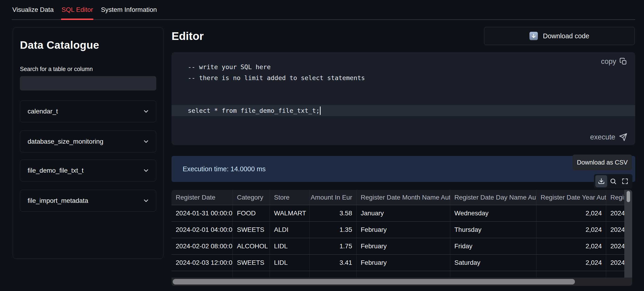  Describe the element at coordinates (333, 213) in the screenshot. I see `table-cell: 3.58` at that location.